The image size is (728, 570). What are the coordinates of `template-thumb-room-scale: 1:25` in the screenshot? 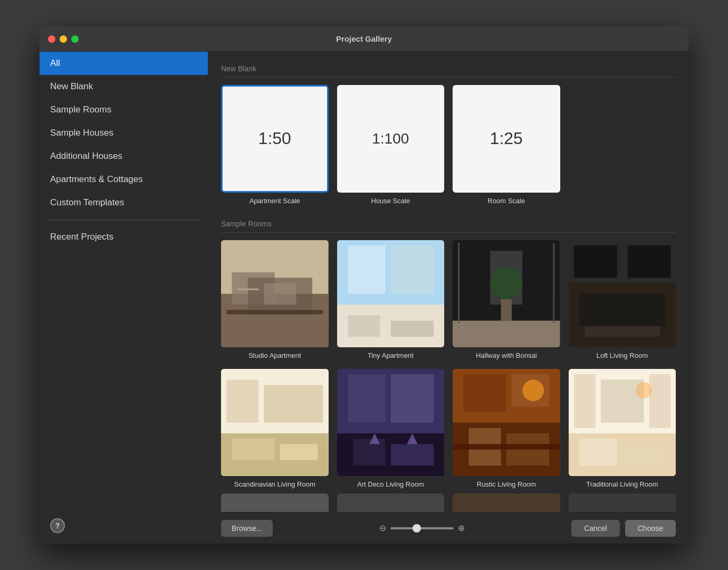 It's located at (506, 139).